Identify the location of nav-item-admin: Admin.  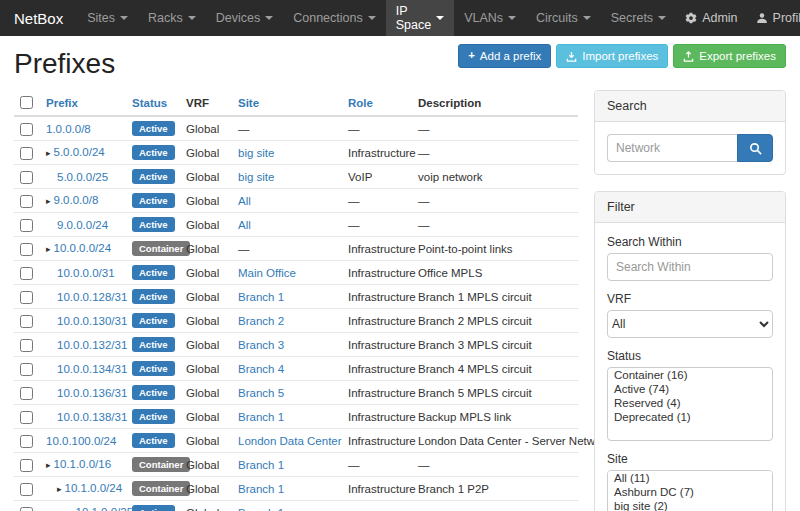
(711, 18).